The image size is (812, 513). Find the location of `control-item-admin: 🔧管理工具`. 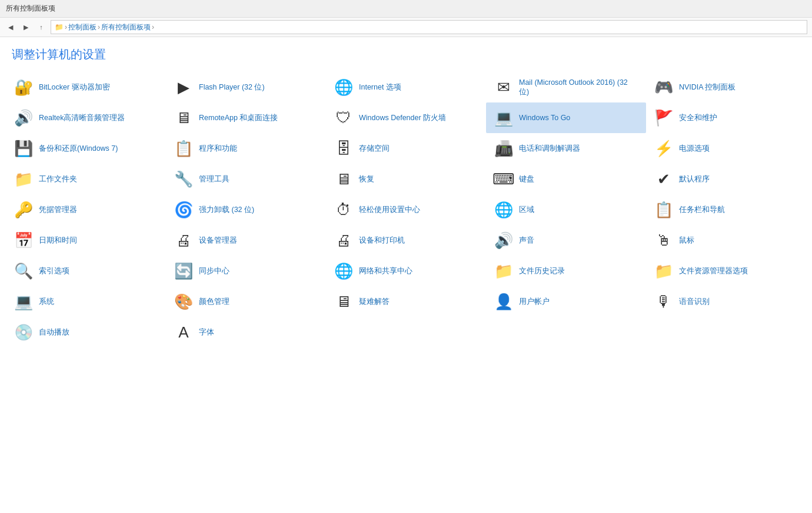

control-item-admin: 🔧管理工具 is located at coordinates (246, 179).